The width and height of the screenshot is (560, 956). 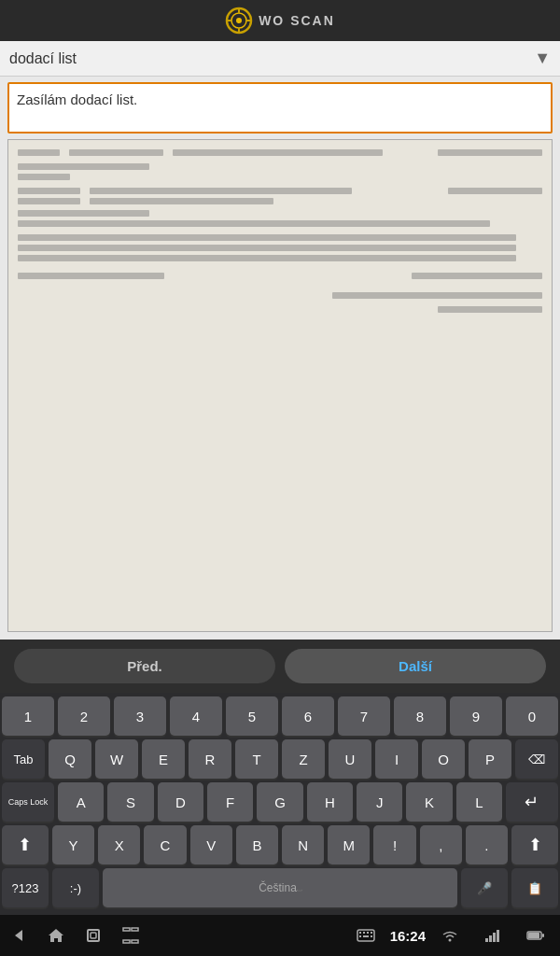 What do you see at coordinates (490, 759) in the screenshot?
I see `key-p: P` at bounding box center [490, 759].